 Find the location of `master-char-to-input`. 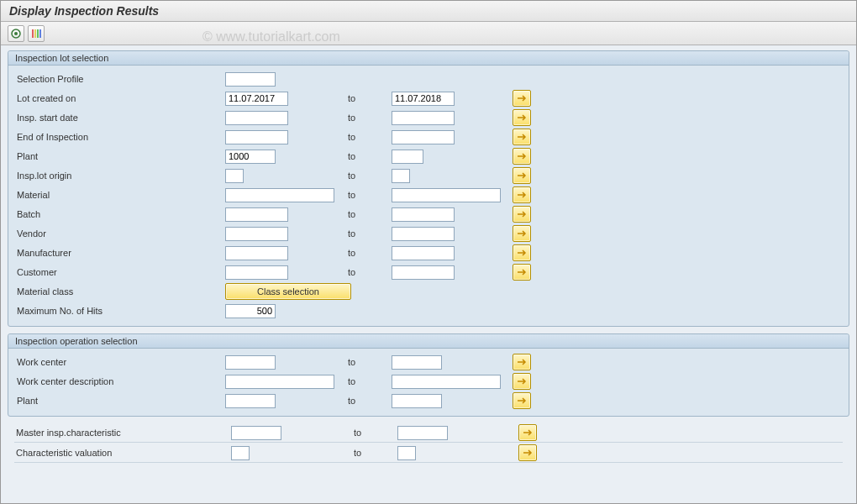

master-char-to-input is located at coordinates (423, 433).